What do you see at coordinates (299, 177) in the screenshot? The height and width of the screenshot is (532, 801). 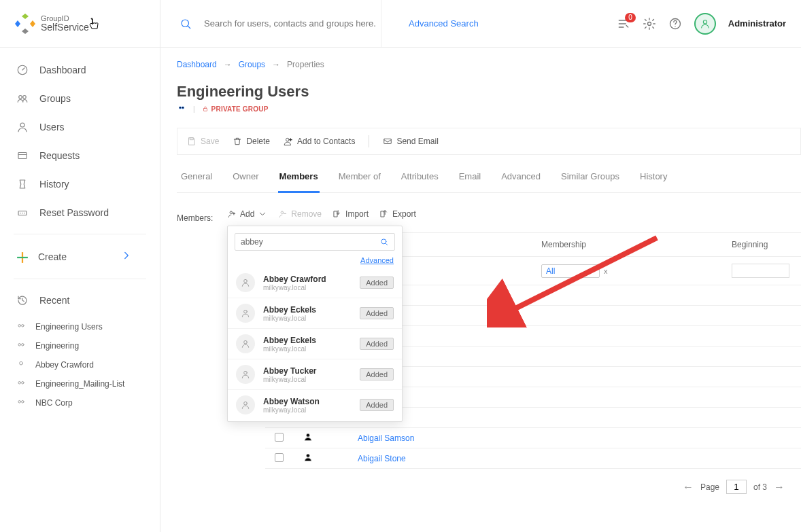 I see `tab-members: Members` at bounding box center [299, 177].